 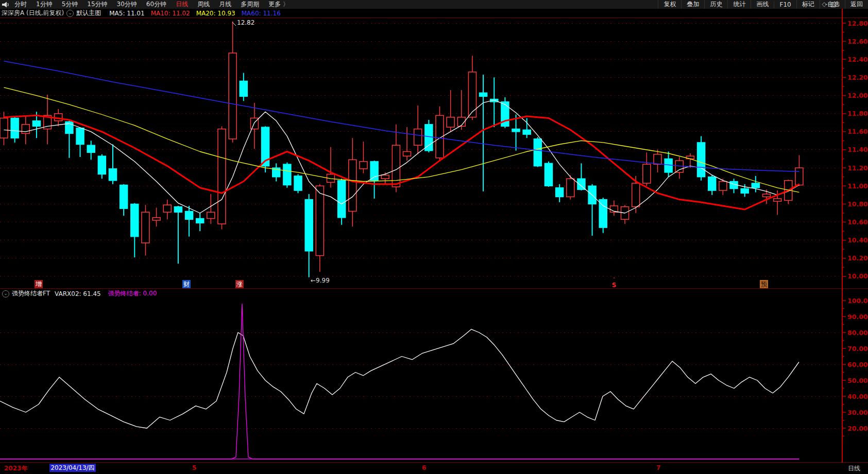 What do you see at coordinates (858, 240) in the screenshot?
I see `svg-text: 10.40` at bounding box center [858, 240].